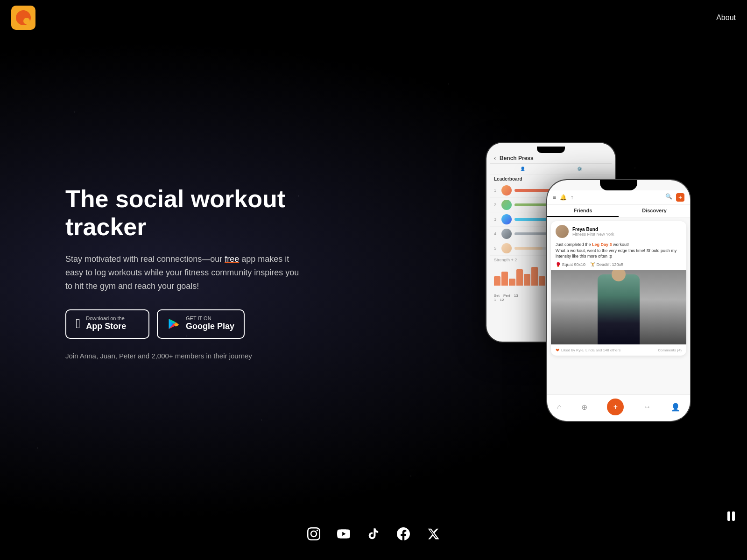 The height and width of the screenshot is (560, 747). Describe the element at coordinates (593, 234) in the screenshot. I see `post-org: Fitness First New York` at that location.